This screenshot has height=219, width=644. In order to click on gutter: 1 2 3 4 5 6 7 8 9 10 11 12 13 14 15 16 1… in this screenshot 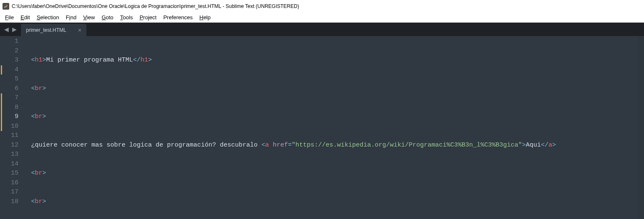, I will do `click(12, 127)`.